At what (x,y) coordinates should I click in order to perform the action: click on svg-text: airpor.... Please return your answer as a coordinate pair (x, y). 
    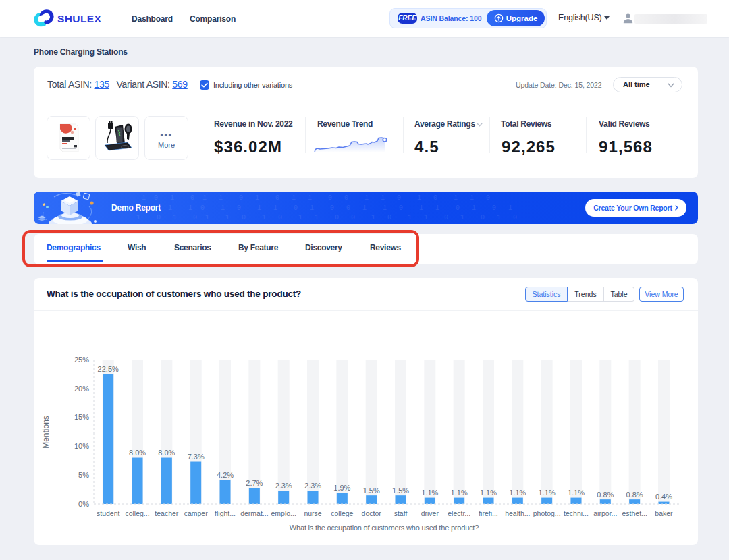
    Looking at the image, I should click on (605, 513).